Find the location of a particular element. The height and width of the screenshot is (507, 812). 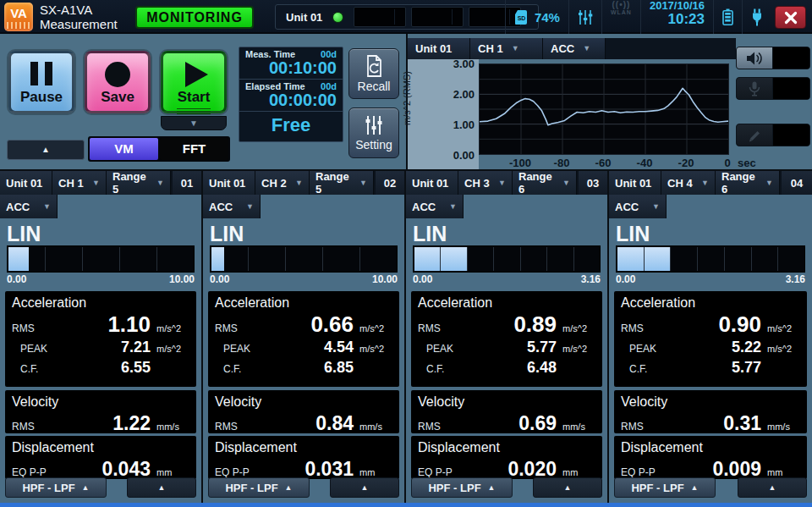

acceleration-rms-value: 1.10 is located at coordinates (107, 324).